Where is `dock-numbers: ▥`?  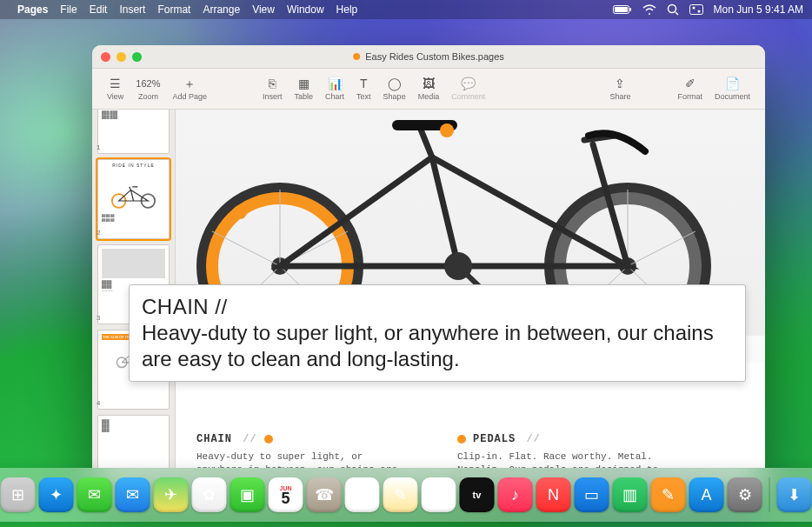
dock-numbers: ▥ is located at coordinates (630, 495).